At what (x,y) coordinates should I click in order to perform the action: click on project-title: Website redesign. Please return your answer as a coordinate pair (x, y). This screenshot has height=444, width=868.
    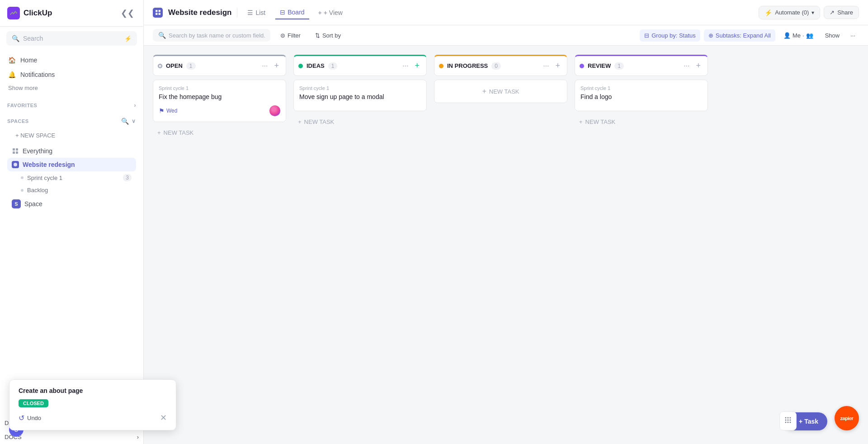
    Looking at the image, I should click on (200, 13).